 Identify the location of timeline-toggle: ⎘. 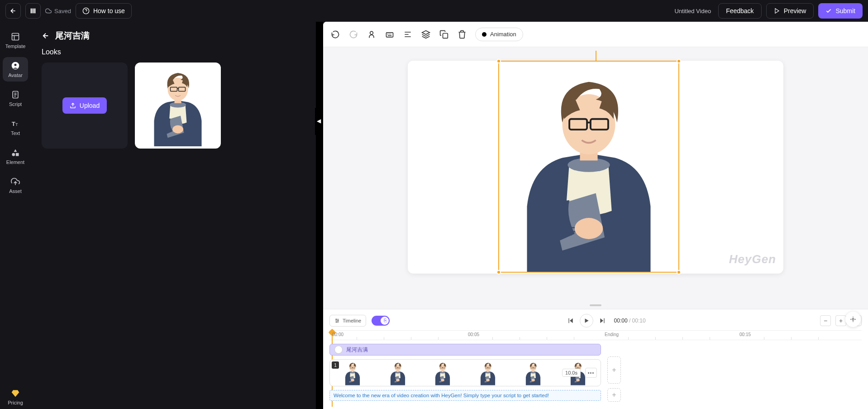
(381, 321).